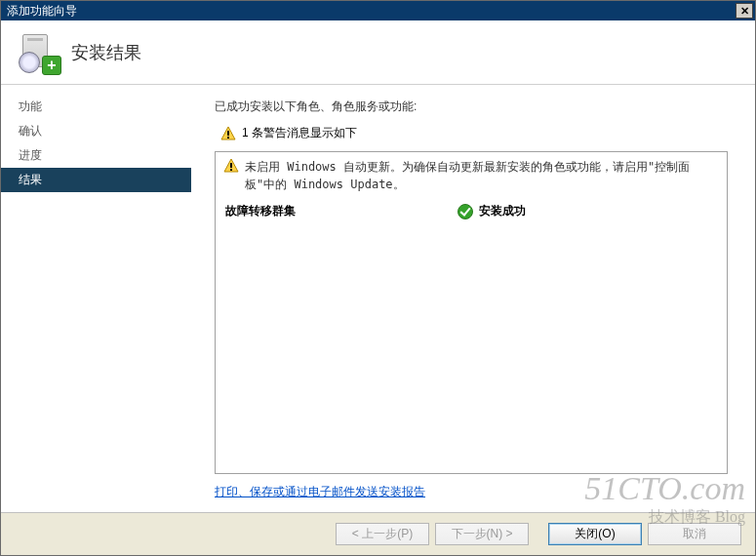  Describe the element at coordinates (378, 53) in the screenshot. I see `wizard-header: + 安装结果` at that location.